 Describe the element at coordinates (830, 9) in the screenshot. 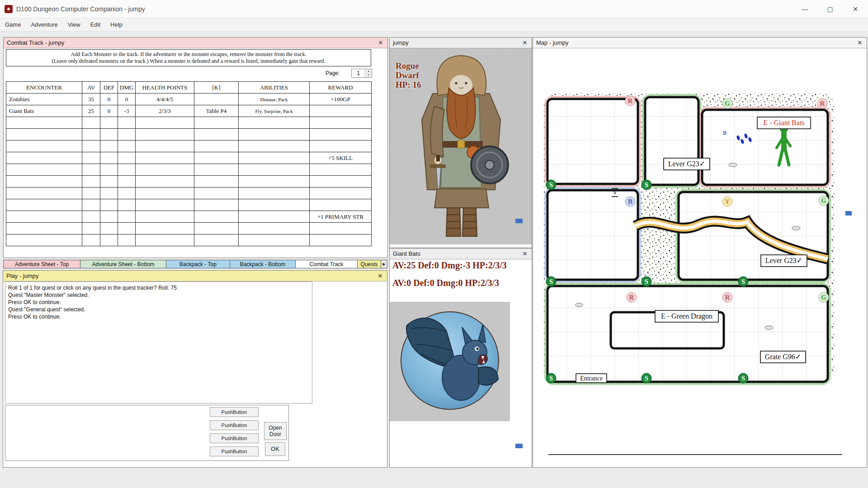

I see `maximize-button: ▢` at that location.